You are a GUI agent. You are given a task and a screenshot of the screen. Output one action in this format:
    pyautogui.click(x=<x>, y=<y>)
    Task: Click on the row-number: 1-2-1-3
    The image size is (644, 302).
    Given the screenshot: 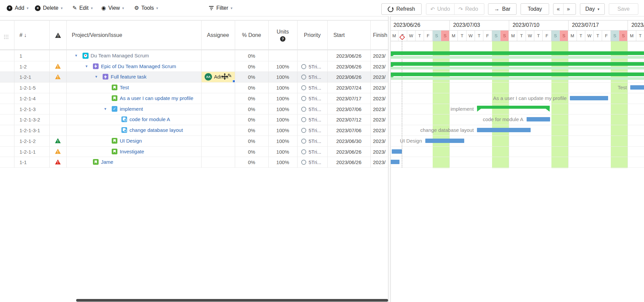 What is the action you would take?
    pyautogui.click(x=28, y=109)
    